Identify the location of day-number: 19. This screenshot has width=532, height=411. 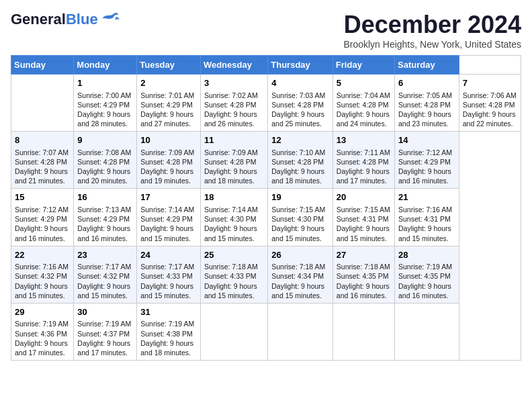
(300, 197).